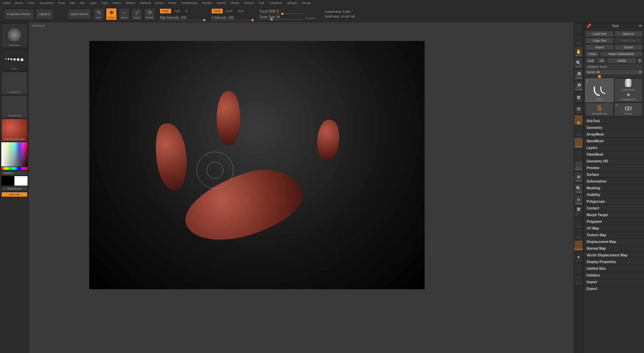  I want to click on accordion-masking: Masking, so click(614, 188).